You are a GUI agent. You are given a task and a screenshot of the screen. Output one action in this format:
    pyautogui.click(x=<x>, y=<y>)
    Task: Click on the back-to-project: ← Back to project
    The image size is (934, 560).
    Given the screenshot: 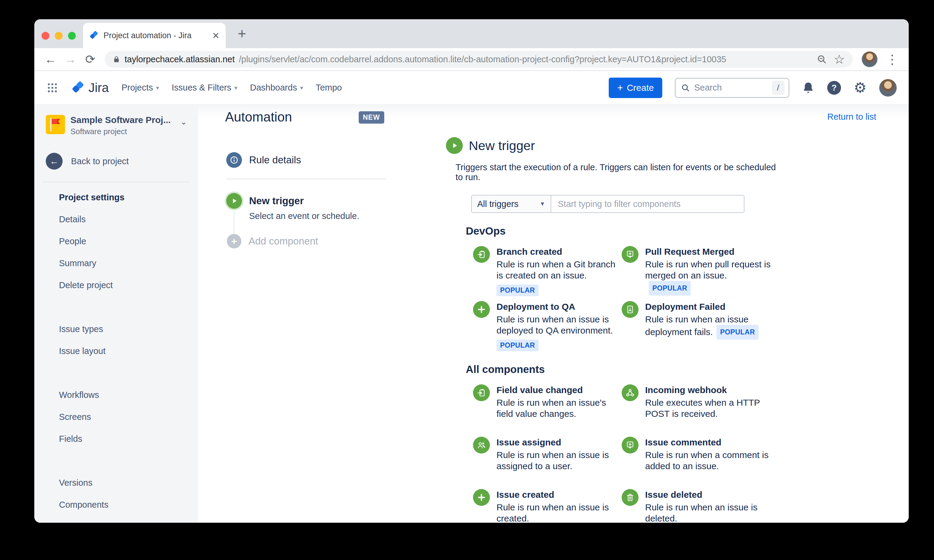 What is the action you would take?
    pyautogui.click(x=87, y=162)
    